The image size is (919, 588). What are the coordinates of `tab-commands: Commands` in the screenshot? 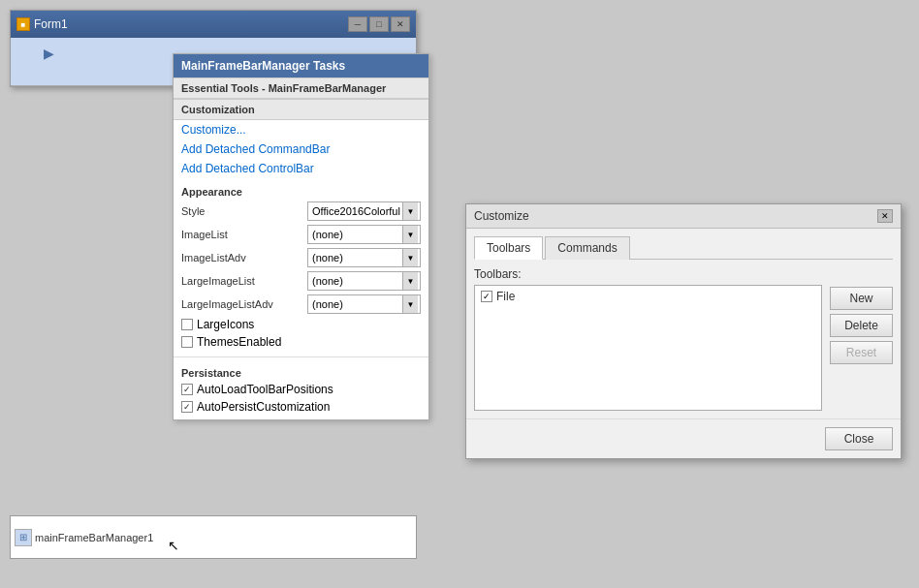 It's located at (587, 248).